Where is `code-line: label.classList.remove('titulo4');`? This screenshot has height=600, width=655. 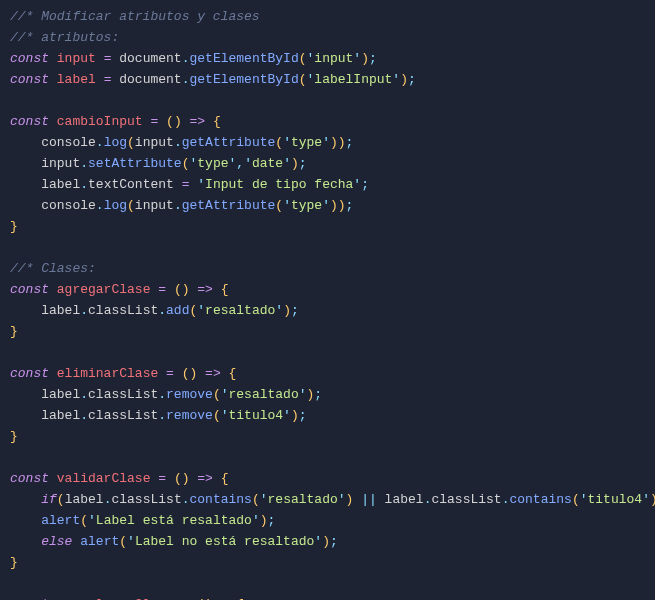
code-line: label.classList.remove('titulo4'); is located at coordinates (328, 416).